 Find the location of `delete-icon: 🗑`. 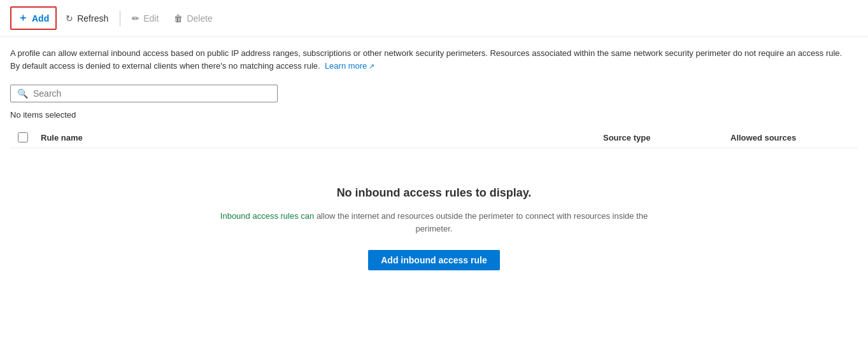

delete-icon: 🗑 is located at coordinates (178, 18).